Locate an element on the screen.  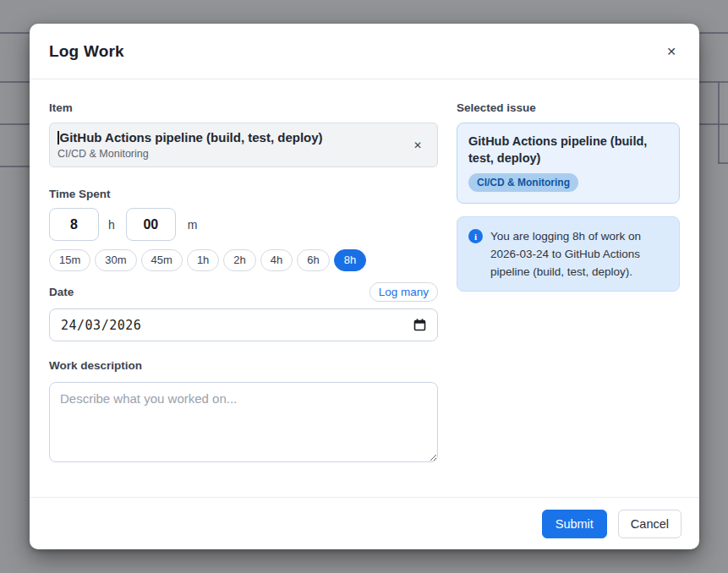
work-description-textarea is located at coordinates (244, 423).